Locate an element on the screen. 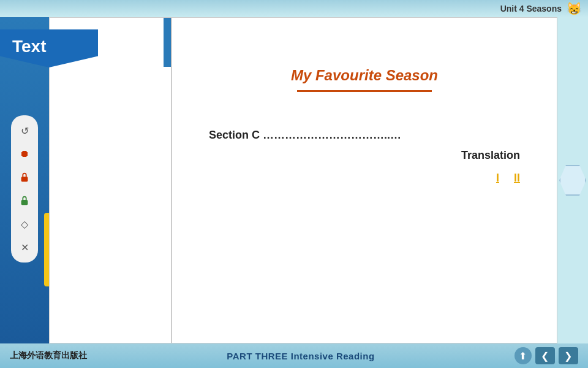  progress-bar is located at coordinates (47, 250).